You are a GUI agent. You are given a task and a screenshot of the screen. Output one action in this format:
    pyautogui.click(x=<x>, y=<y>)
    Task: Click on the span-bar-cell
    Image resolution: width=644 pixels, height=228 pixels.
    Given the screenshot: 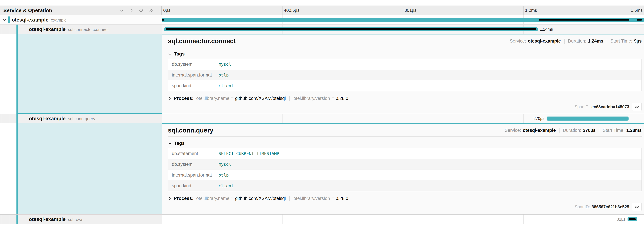 What is the action you would take?
    pyautogui.click(x=403, y=20)
    